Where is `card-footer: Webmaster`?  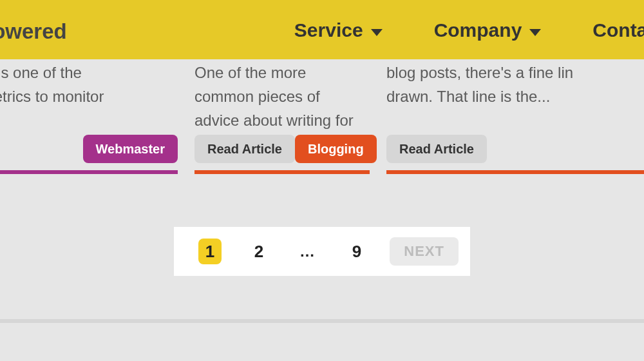
card-footer: Webmaster is located at coordinates (89, 155).